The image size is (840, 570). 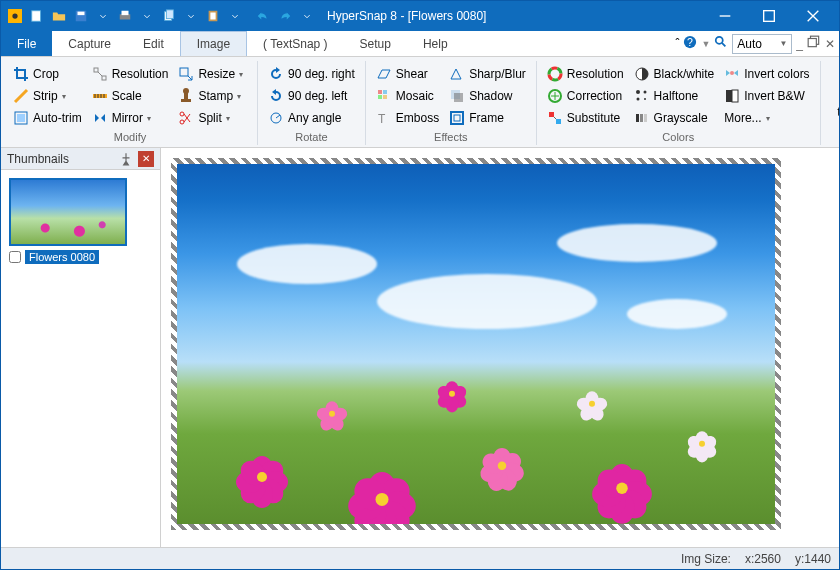 I want to click on resolution-icon, so click(x=100, y=74).